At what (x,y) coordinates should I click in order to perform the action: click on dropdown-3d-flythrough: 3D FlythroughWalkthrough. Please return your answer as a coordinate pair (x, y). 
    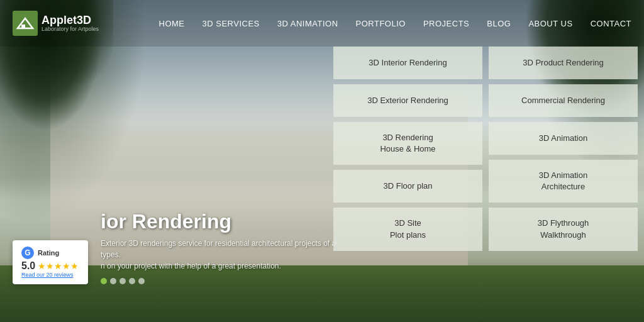
    Looking at the image, I should click on (564, 229).